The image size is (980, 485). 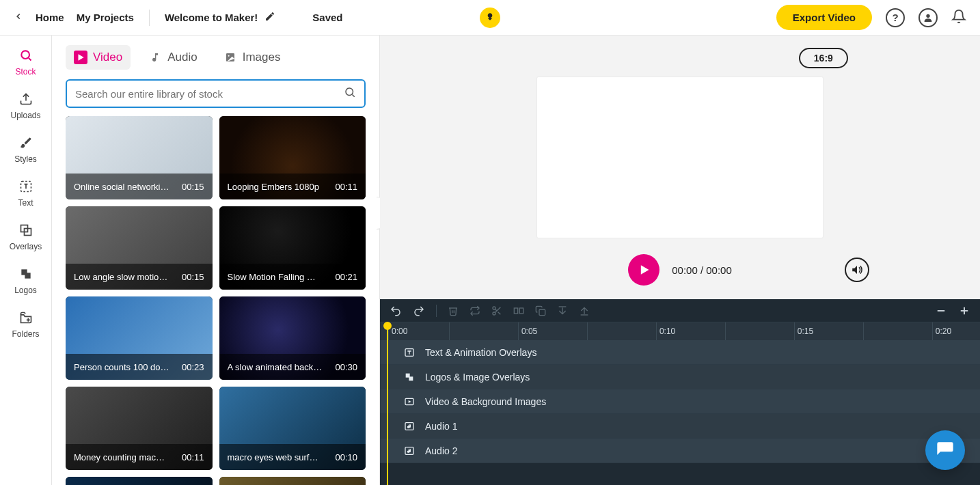 What do you see at coordinates (26, 281) in the screenshot?
I see `rail-logos: Logos` at bounding box center [26, 281].